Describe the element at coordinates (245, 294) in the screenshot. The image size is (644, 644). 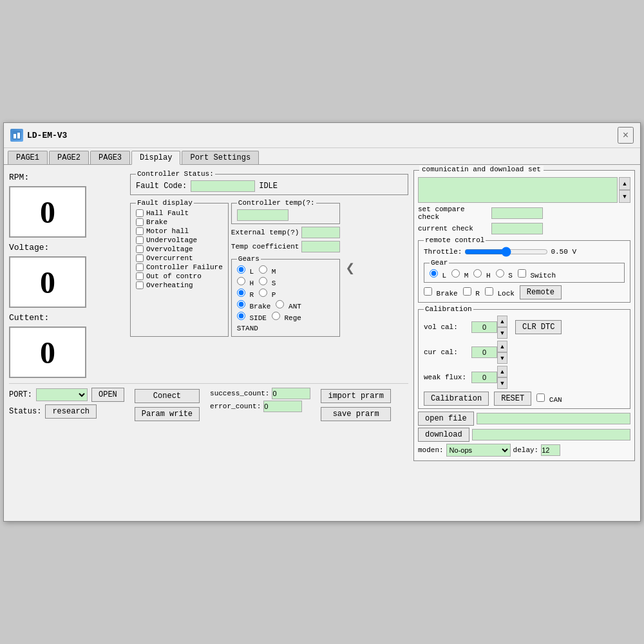
I see `gear-r: R` at that location.